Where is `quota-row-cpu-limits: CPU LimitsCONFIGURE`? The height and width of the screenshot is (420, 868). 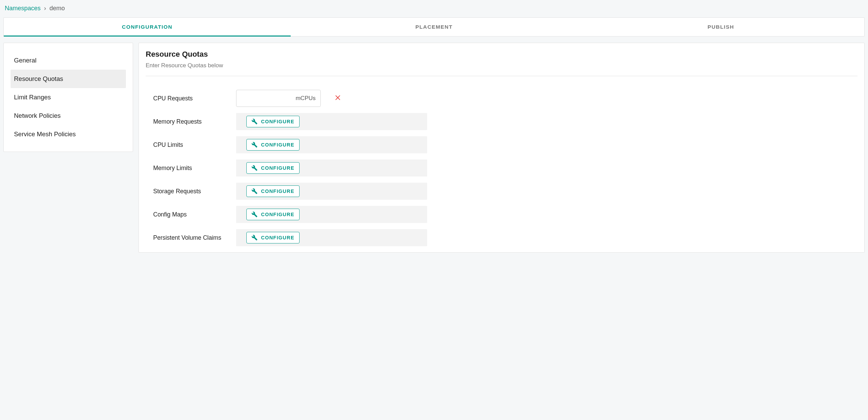
quota-row-cpu-limits: CPU LimitsCONFIGURE is located at coordinates (502, 145).